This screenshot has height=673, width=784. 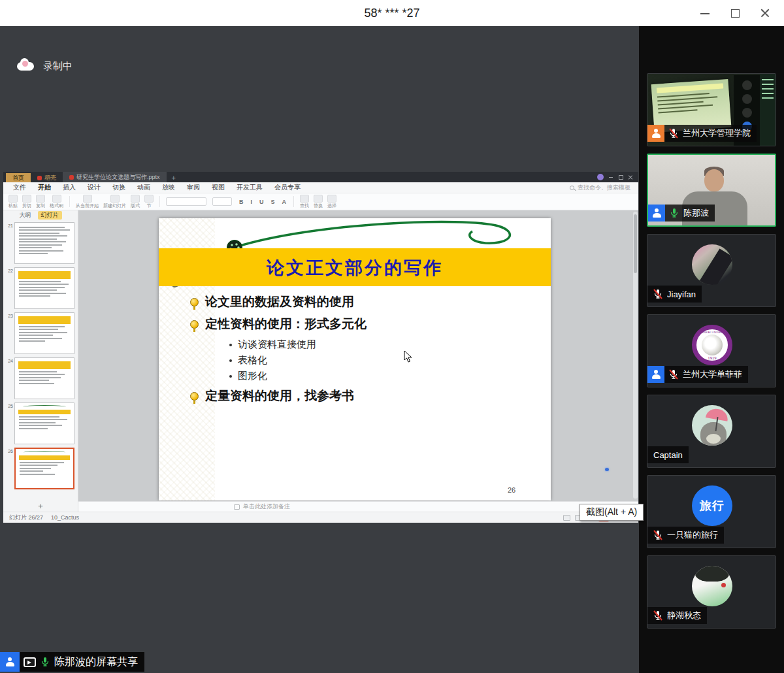 I want to click on format-item: S, so click(x=273, y=202).